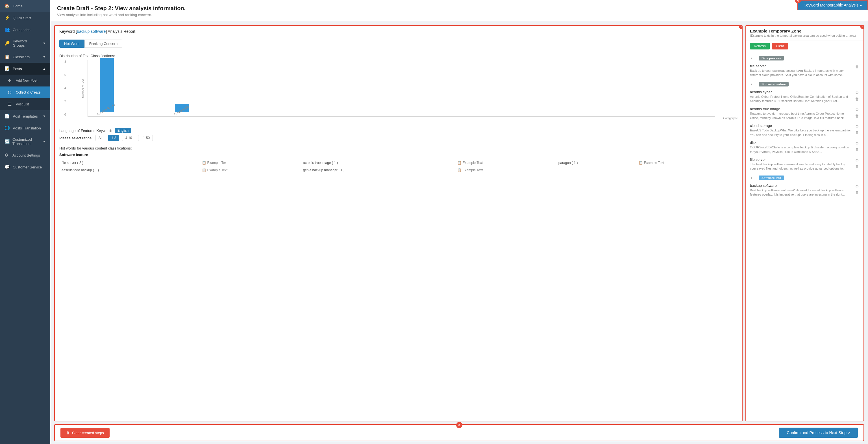  What do you see at coordinates (10, 105) in the screenshot?
I see `post-list-icon: ☰` at bounding box center [10, 105].